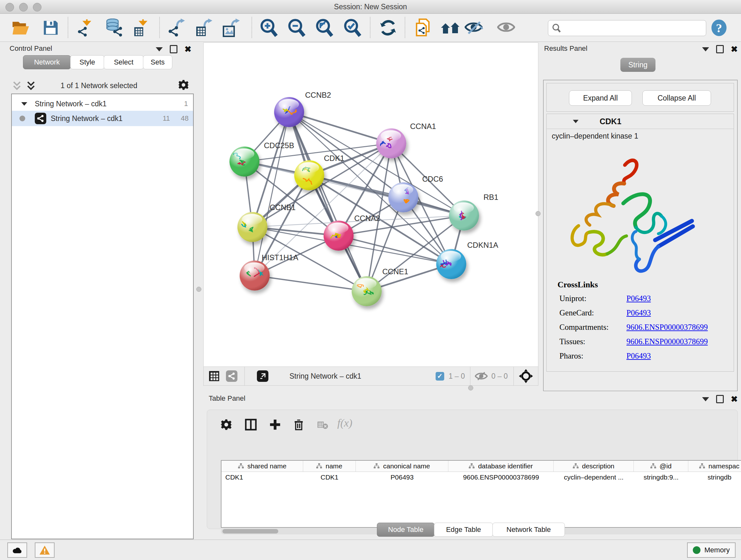  Describe the element at coordinates (471, 388) in the screenshot. I see `horizontal-splitter-handle` at that location.